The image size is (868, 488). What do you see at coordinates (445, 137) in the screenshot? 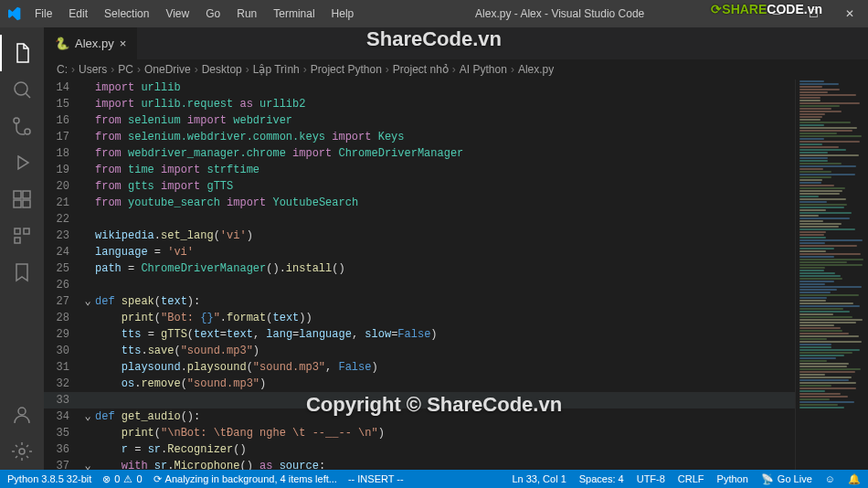
I see `code-content: from selenium.webdriver.common.keys impo…` at bounding box center [445, 137].